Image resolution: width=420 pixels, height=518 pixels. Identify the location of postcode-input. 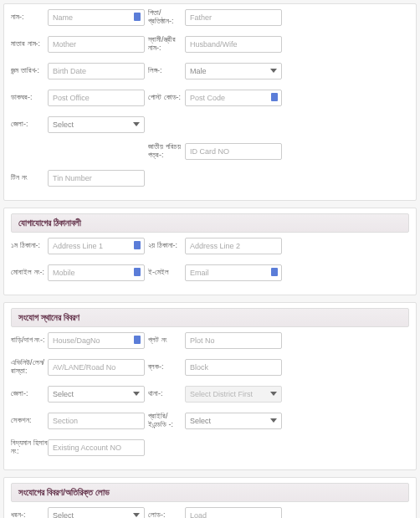
(233, 98).